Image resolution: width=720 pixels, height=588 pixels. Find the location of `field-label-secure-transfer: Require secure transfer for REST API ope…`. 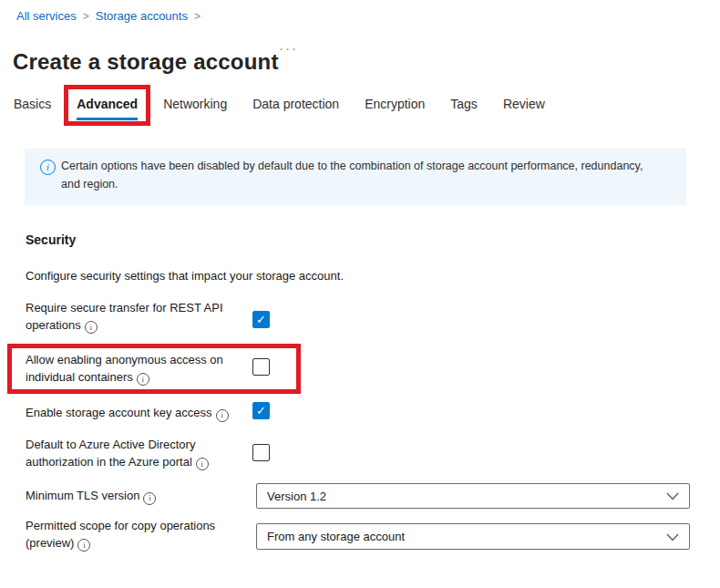

field-label-secure-transfer: Require secure transfer for REST API ope… is located at coordinates (139, 317).